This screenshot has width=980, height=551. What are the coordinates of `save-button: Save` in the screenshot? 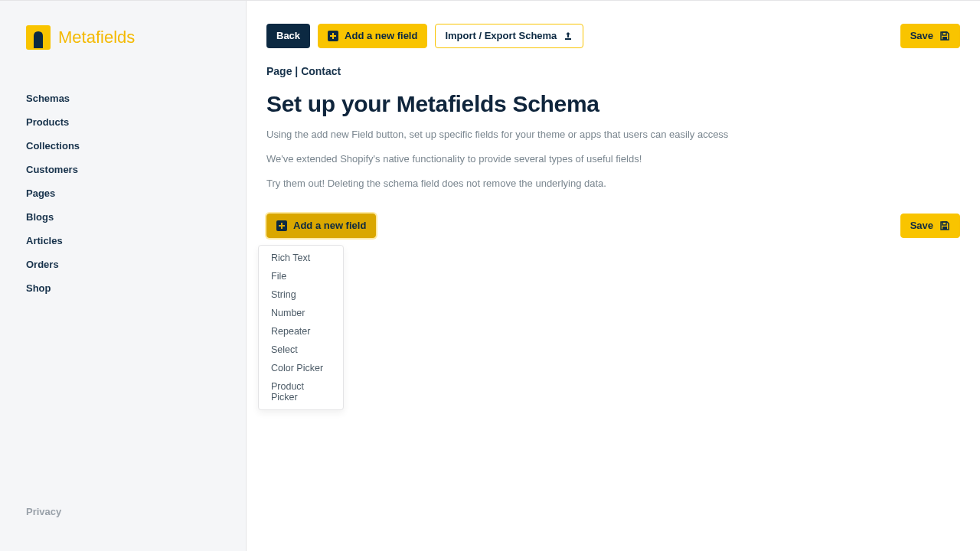 It's located at (930, 226).